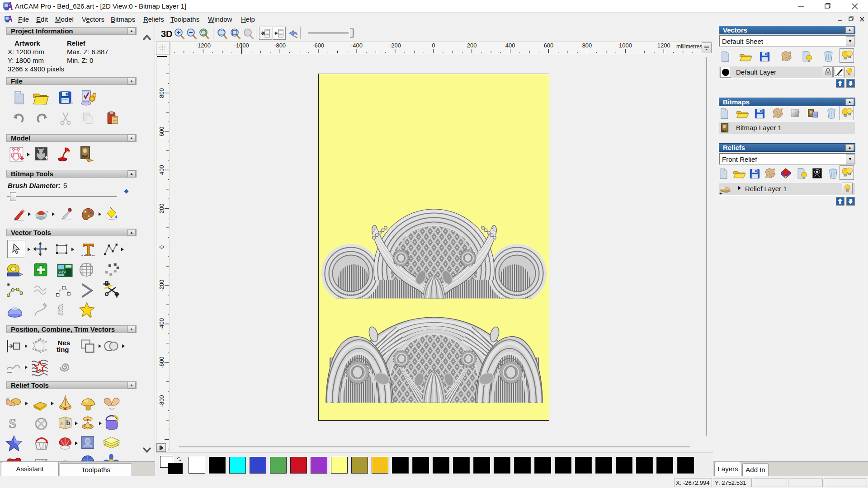  Describe the element at coordinates (664, 45) in the screenshot. I see `svg-text: 1200` at that location.